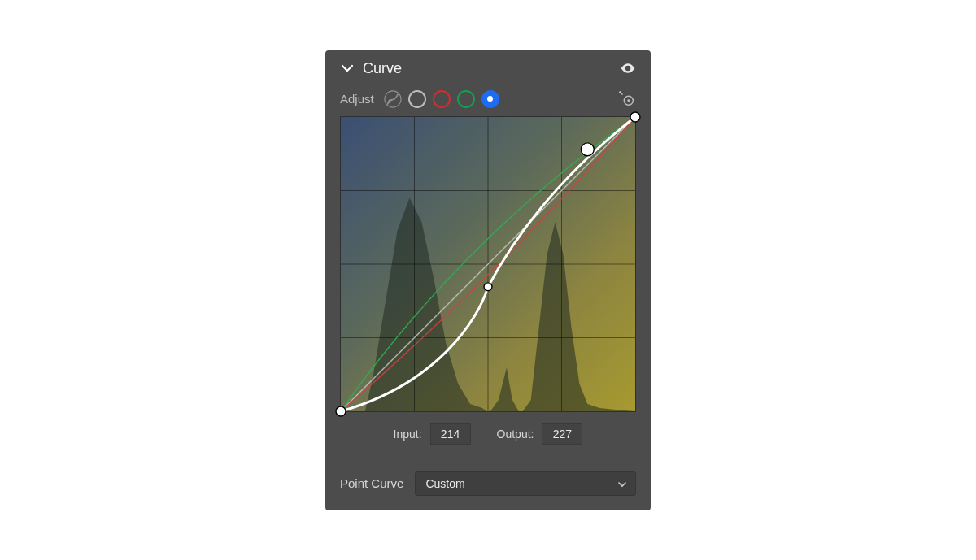 The height and width of the screenshot is (560, 976). Describe the element at coordinates (357, 99) in the screenshot. I see `adjust-label: Adjust` at that location.